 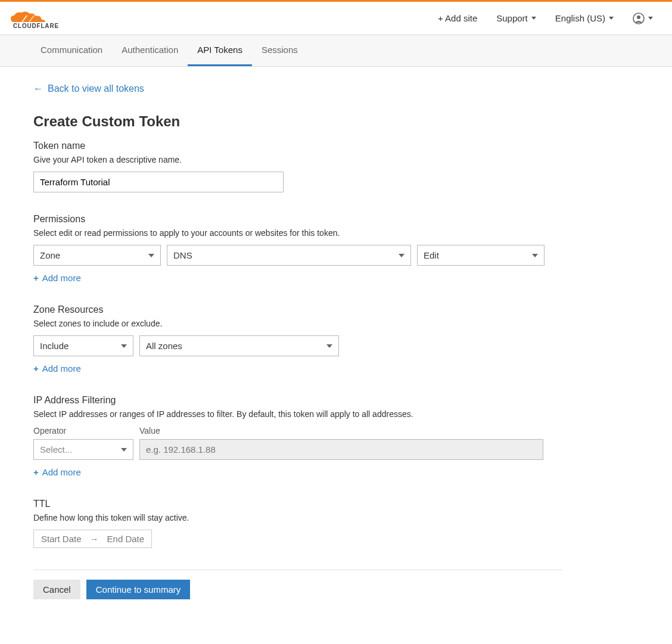 What do you see at coordinates (126, 539) in the screenshot?
I see `ttl-end-placeholder: End Date` at bounding box center [126, 539].